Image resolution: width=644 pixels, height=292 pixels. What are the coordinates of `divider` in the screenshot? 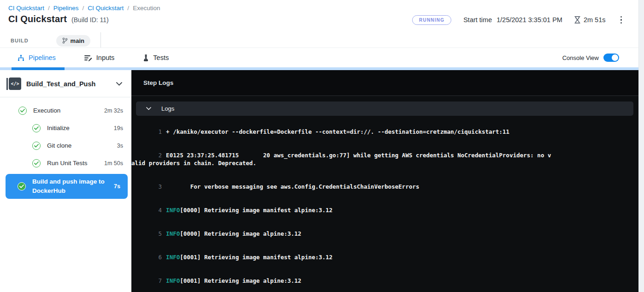 It's located at (100, 41).